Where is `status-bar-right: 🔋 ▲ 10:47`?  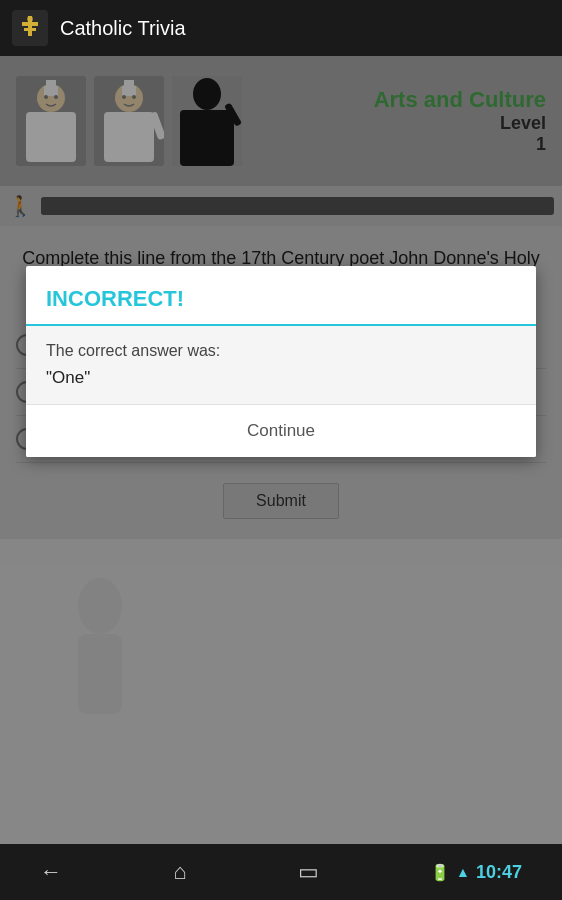
status-bar-right: 🔋 ▲ 10:47 is located at coordinates (476, 872).